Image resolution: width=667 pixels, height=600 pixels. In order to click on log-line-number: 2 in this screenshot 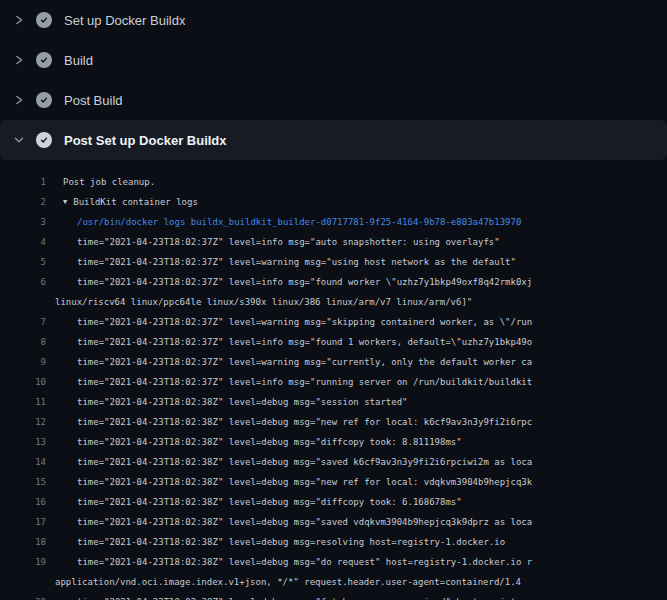, I will do `click(23, 202)`.